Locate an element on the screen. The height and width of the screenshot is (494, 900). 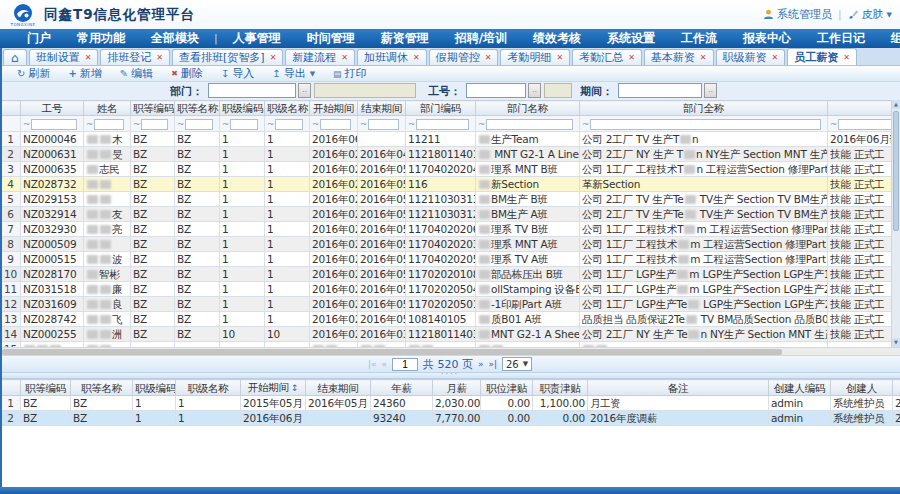
tab-员工薪资: 员工薪资✕ is located at coordinates (822, 56).